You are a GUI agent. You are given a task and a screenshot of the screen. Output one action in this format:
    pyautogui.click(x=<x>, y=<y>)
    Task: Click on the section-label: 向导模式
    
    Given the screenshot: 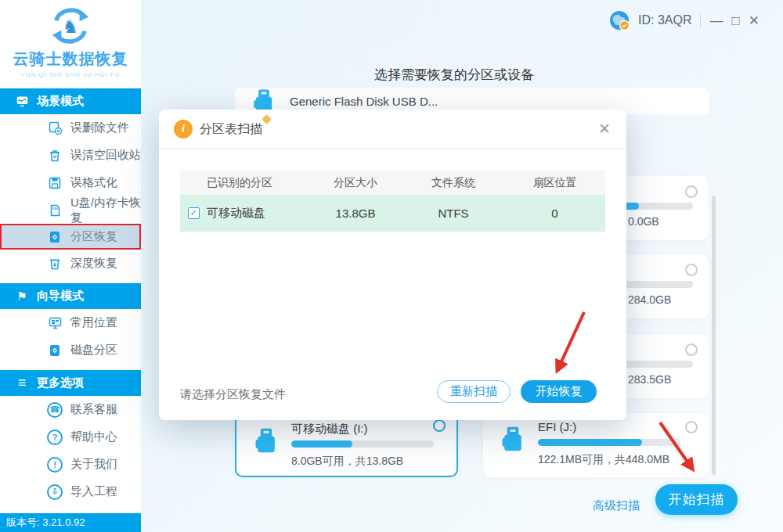 What is the action you would take?
    pyautogui.click(x=60, y=296)
    